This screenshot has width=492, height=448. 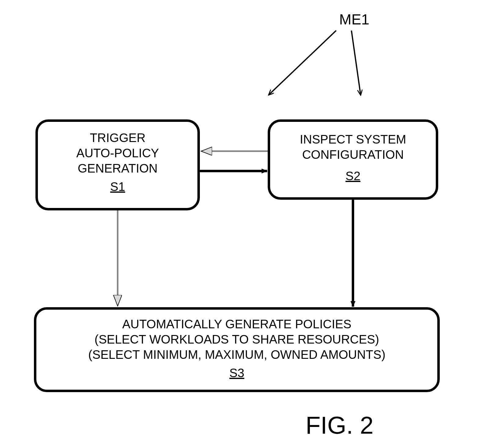 I want to click on box1-line1: TRIGGER, so click(x=118, y=138).